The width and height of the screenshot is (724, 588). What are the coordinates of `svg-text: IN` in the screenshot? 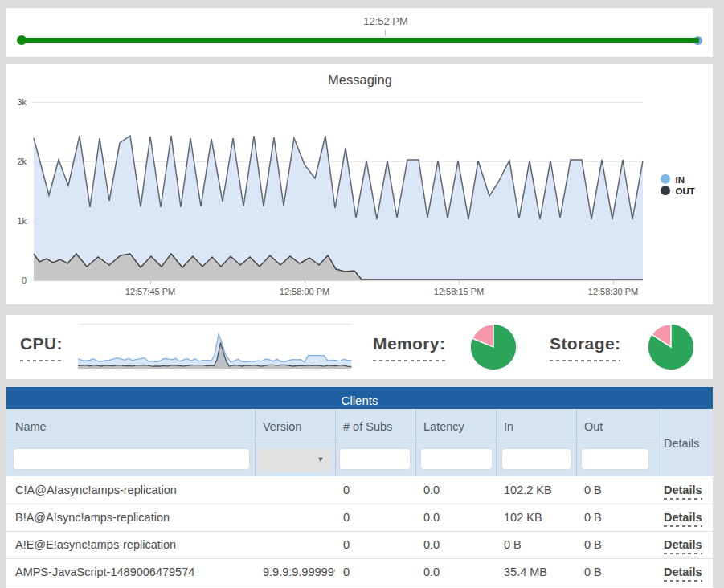 It's located at (681, 180).